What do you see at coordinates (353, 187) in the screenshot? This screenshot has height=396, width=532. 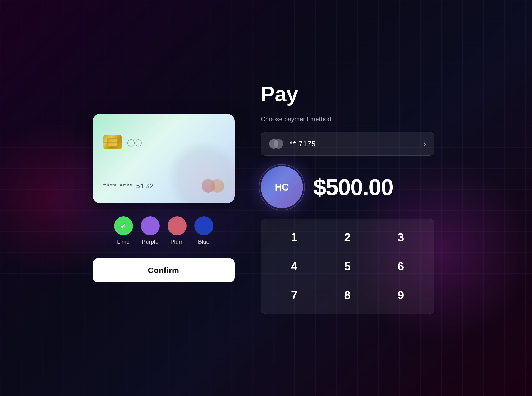 I see `amount-display: $500.00` at bounding box center [353, 187].